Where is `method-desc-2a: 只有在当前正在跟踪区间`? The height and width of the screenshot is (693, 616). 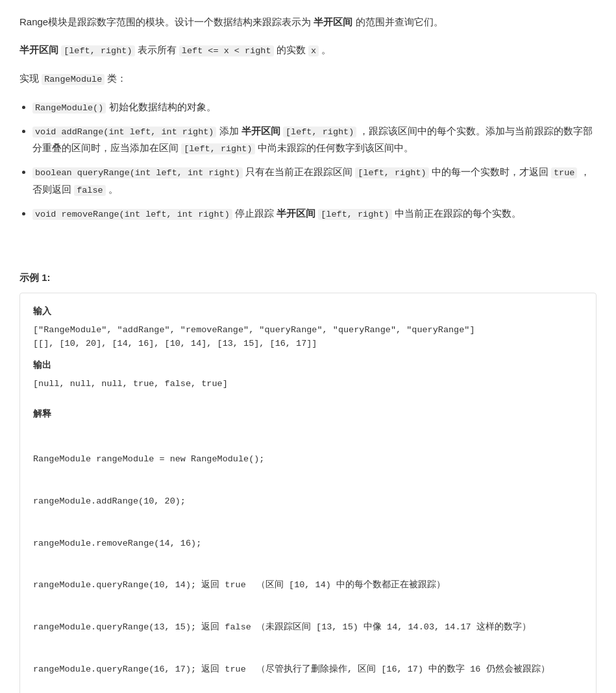
method-desc-2a: 只有在当前正在跟踪区间 is located at coordinates (300, 171).